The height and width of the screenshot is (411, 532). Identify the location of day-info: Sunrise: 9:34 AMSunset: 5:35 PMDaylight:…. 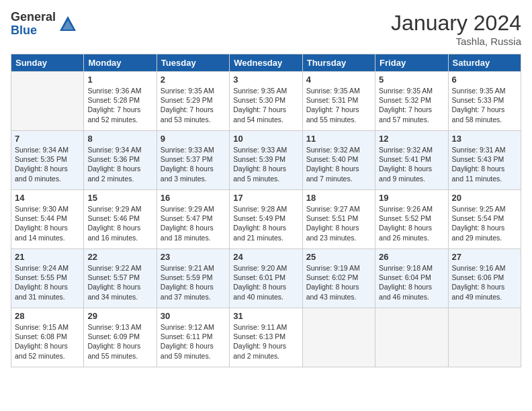
(47, 164).